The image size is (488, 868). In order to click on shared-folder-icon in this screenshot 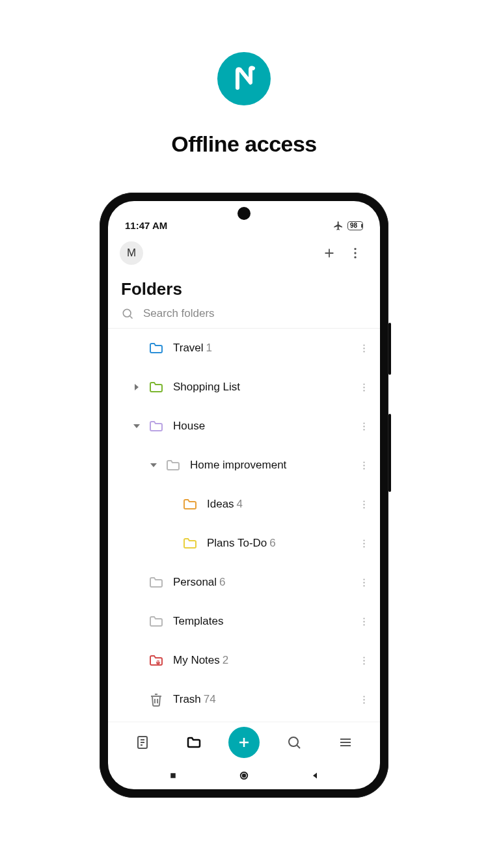, I will do `click(156, 660)`.